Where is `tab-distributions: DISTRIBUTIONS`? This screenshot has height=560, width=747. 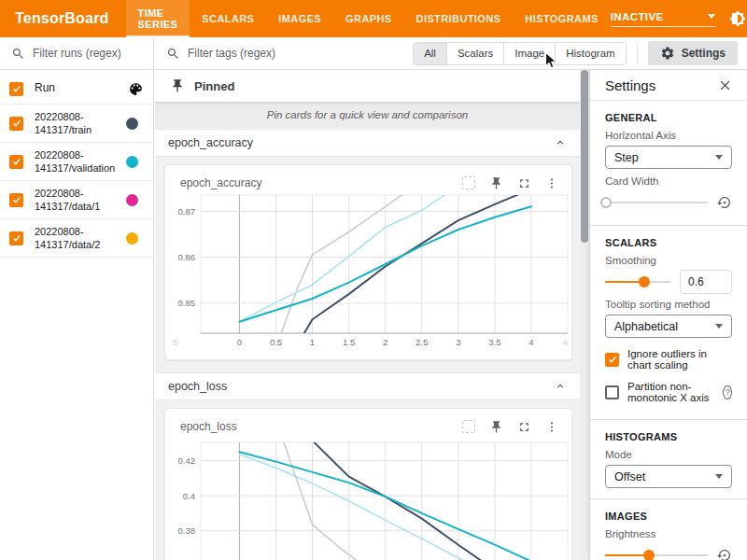 tab-distributions: DISTRIBUTIONS is located at coordinates (459, 19).